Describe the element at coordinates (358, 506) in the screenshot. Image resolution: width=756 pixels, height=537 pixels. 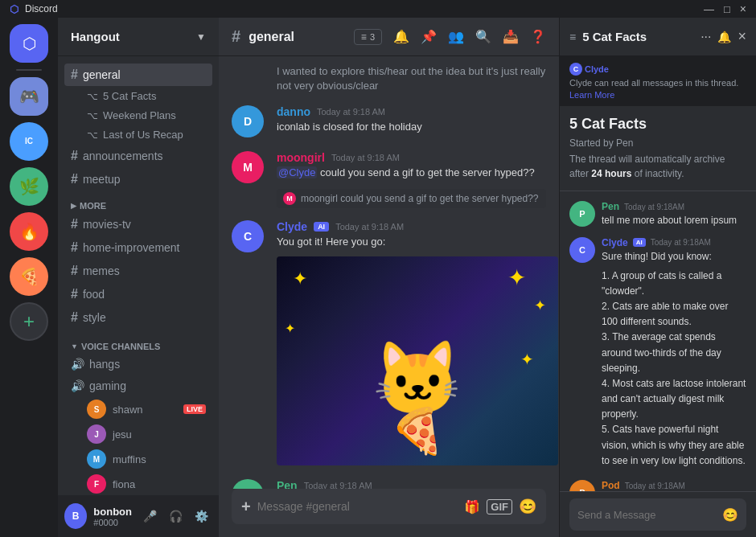
I see `chat-input-field` at that location.